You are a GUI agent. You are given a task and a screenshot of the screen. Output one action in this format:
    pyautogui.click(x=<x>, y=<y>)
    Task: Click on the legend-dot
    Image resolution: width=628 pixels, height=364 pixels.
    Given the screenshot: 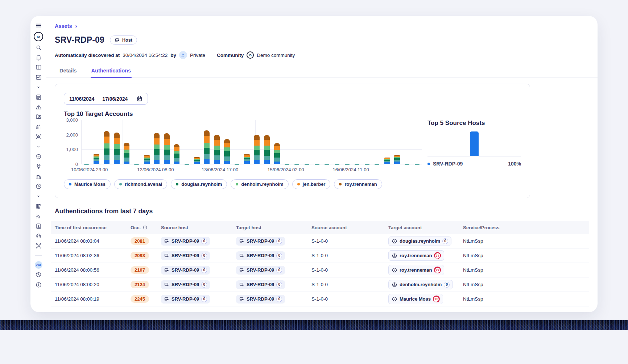 What is the action you would take?
    pyautogui.click(x=120, y=184)
    